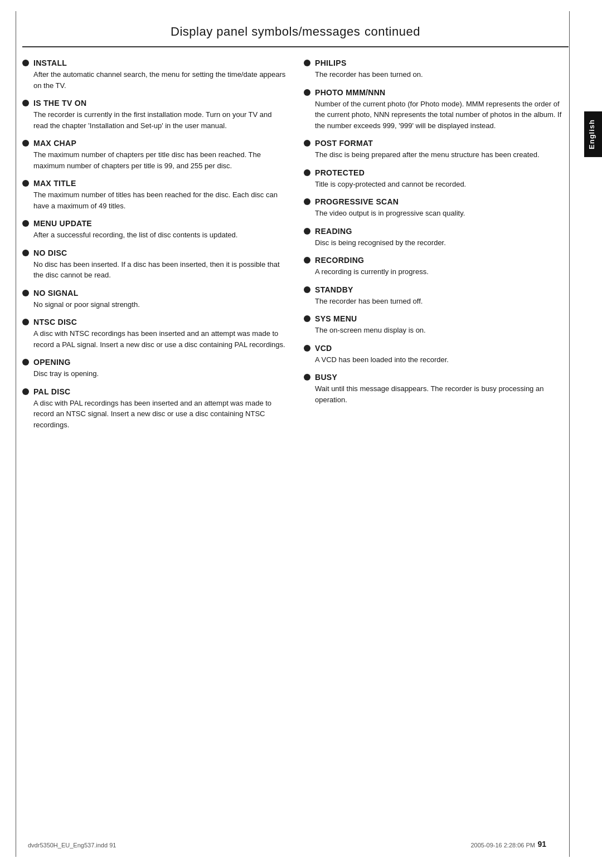 The height and width of the screenshot is (868, 602). I want to click on entry-max-title: MAX TITLEThe maximum number of titles ha…, so click(155, 195).